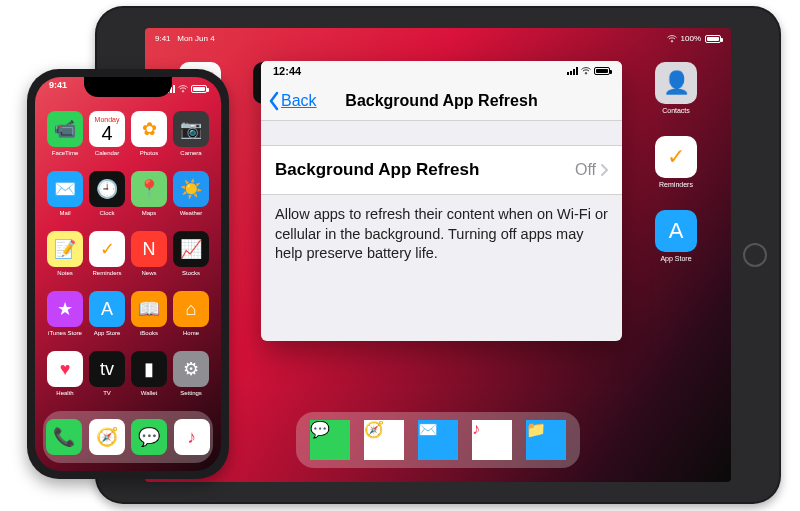 Image resolution: width=800 pixels, height=511 pixels. What do you see at coordinates (128, 87) in the screenshot?
I see `iphone-notch` at bounding box center [128, 87].